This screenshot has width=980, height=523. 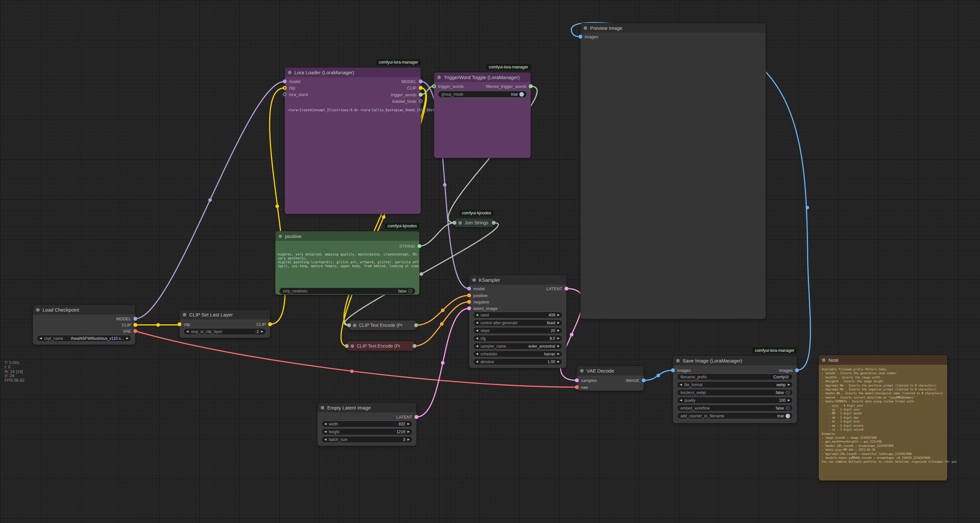 I want to click on node-header: VAE Decode, so click(x=610, y=371).